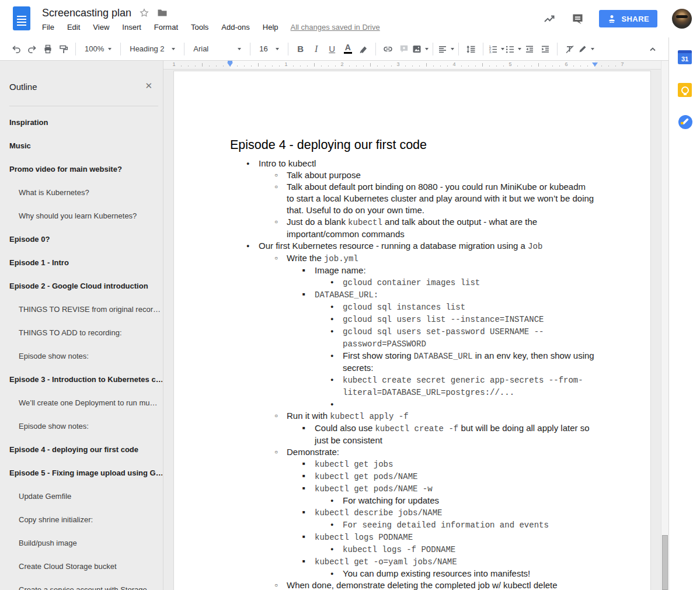  I want to click on google-docs-logo-icon, so click(22, 19).